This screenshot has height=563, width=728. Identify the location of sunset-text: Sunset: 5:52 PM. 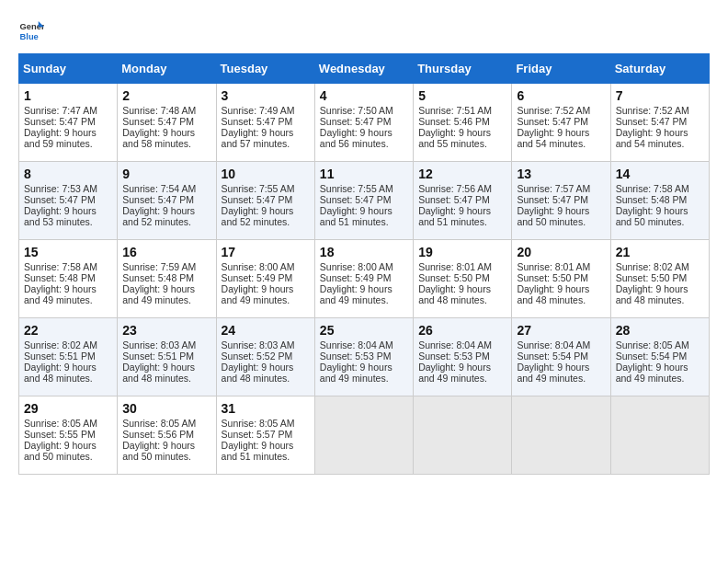
(257, 356).